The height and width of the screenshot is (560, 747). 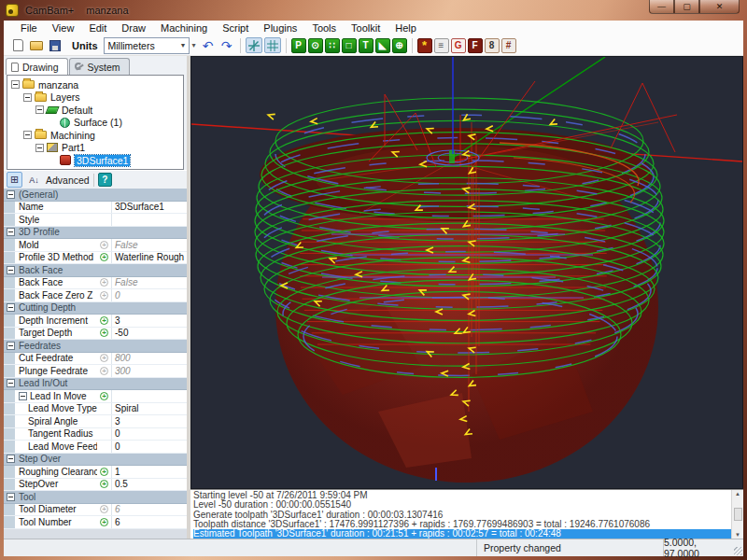 What do you see at coordinates (509, 46) in the screenshot?
I see `report-icon: #` at bounding box center [509, 46].